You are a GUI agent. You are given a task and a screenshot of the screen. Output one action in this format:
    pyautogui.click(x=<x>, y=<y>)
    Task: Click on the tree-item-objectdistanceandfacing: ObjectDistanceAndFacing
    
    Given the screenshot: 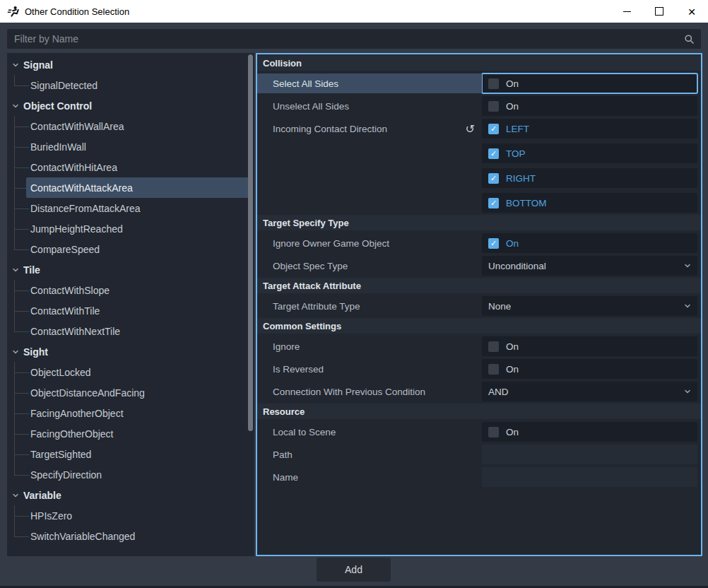 What is the action you would take?
    pyautogui.click(x=131, y=393)
    